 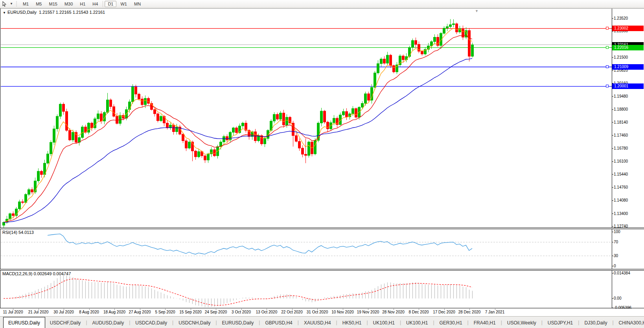 What do you see at coordinates (352, 323) in the screenshot?
I see `chart-tab-hk50-h1: HK50,H1` at bounding box center [352, 323].